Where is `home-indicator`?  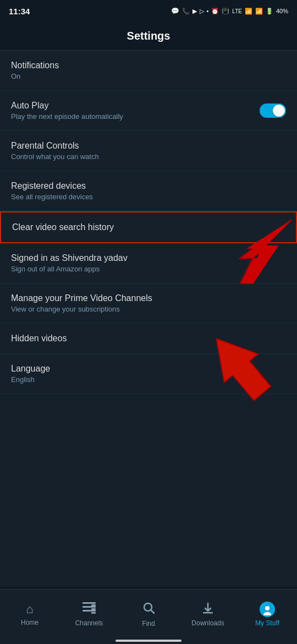 home-indicator is located at coordinates (148, 641).